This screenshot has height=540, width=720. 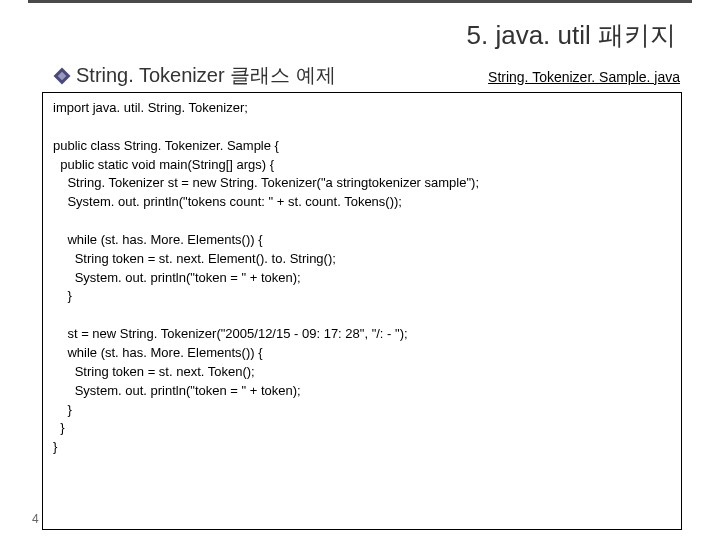 I want to click on code-line: String token = st. next. Token();, so click(x=154, y=372).